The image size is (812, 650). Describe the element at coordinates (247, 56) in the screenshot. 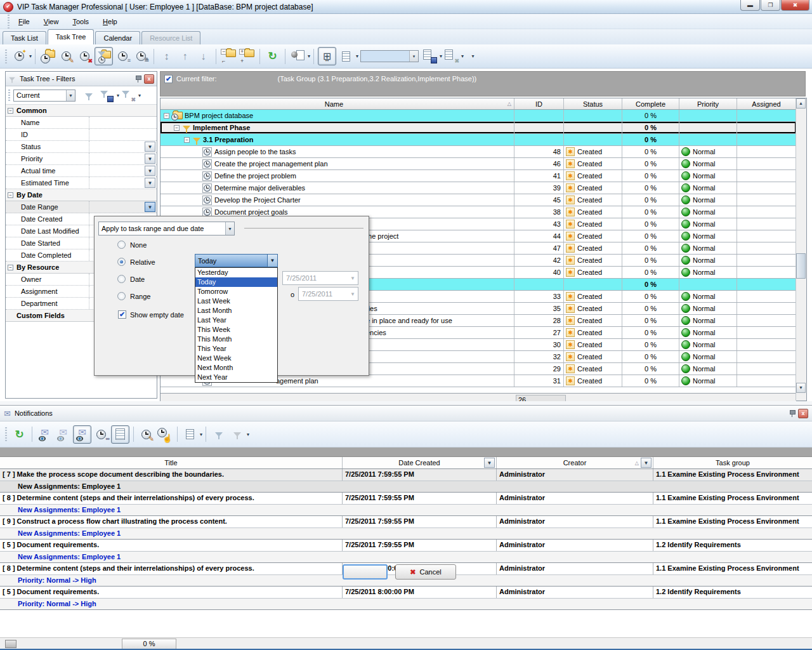

I see `expand-all-button: ++` at that location.